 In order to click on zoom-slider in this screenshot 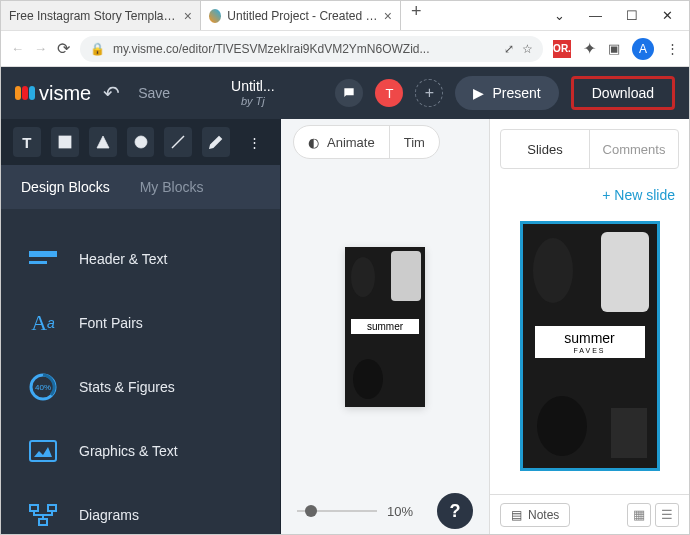, I will do `click(337, 511)`.